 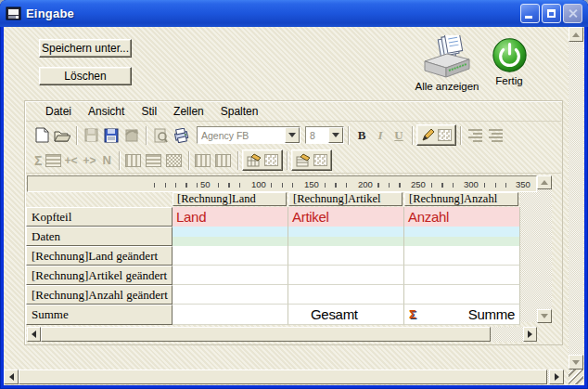 I want to click on align-left-button-disabled, so click(x=475, y=136).